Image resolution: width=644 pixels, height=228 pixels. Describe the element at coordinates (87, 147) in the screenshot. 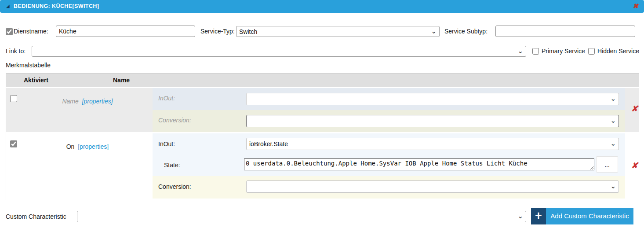

I see `row-on-title: On [properties]` at that location.